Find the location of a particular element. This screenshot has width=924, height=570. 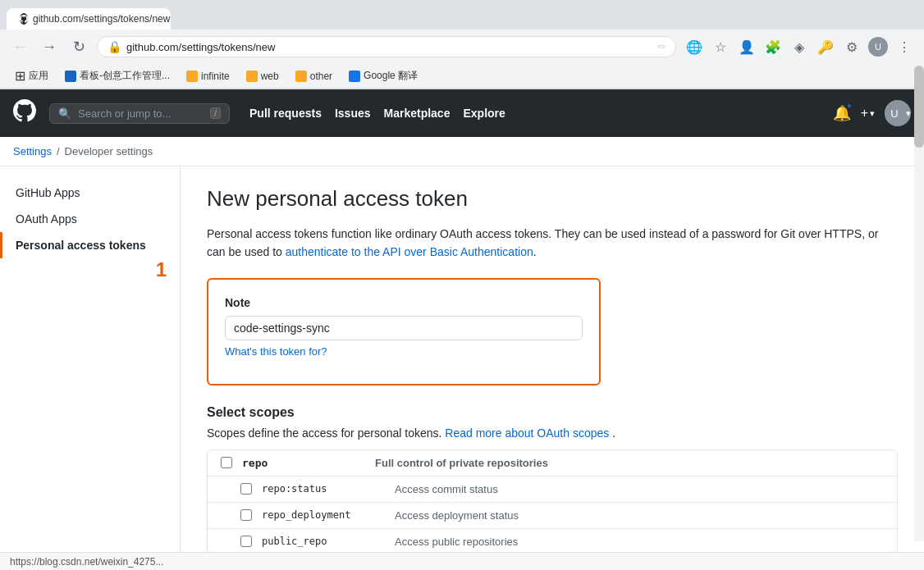

bookmark-other-label: other is located at coordinates (322, 76).